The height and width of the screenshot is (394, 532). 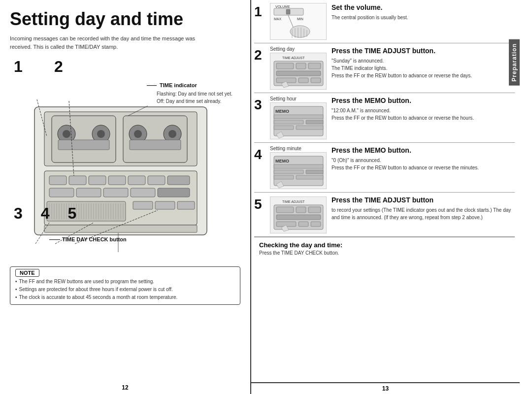 What do you see at coordinates (283, 7) in the screenshot?
I see `svg-text: VOLUME` at bounding box center [283, 7].